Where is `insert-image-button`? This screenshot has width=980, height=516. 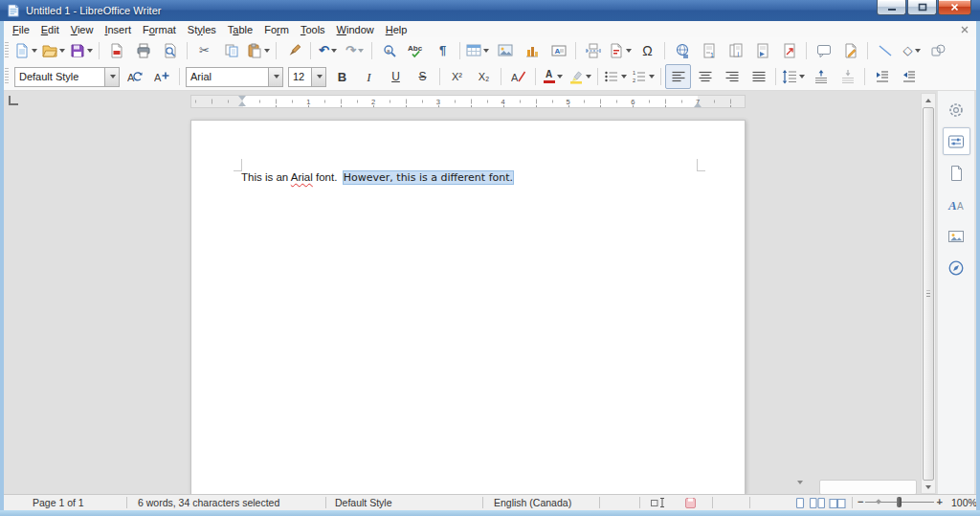
insert-image-button is located at coordinates (505, 51).